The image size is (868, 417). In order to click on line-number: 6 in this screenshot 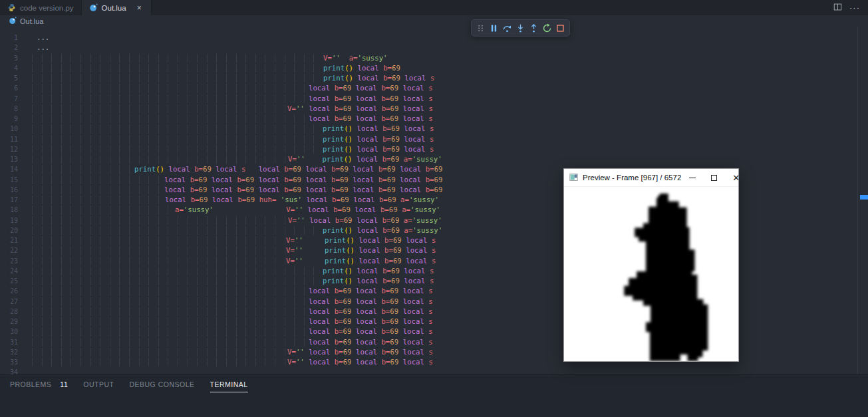, I will do `click(9, 88)`.